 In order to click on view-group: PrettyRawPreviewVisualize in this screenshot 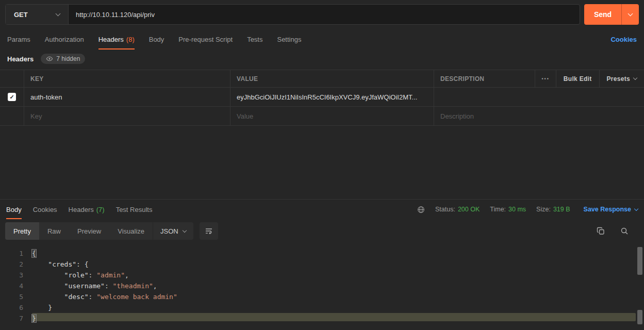, I will do `click(79, 231)`.